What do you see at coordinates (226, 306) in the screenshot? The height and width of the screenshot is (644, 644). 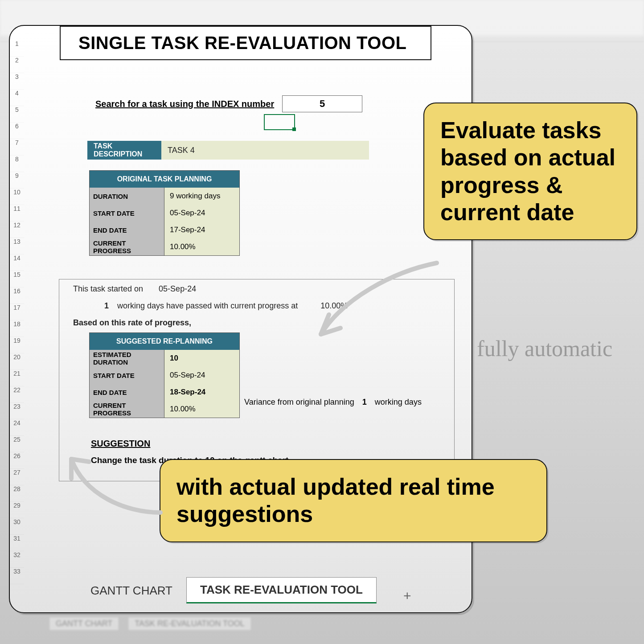 I see `analysis-progress-line: 1 working days have passed with current …` at bounding box center [226, 306].